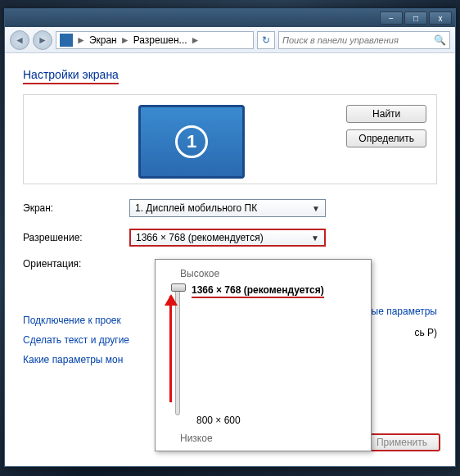  What do you see at coordinates (196, 208) in the screenshot?
I see `screen-value: 1. Дисплей мобильного ПК` at bounding box center [196, 208].